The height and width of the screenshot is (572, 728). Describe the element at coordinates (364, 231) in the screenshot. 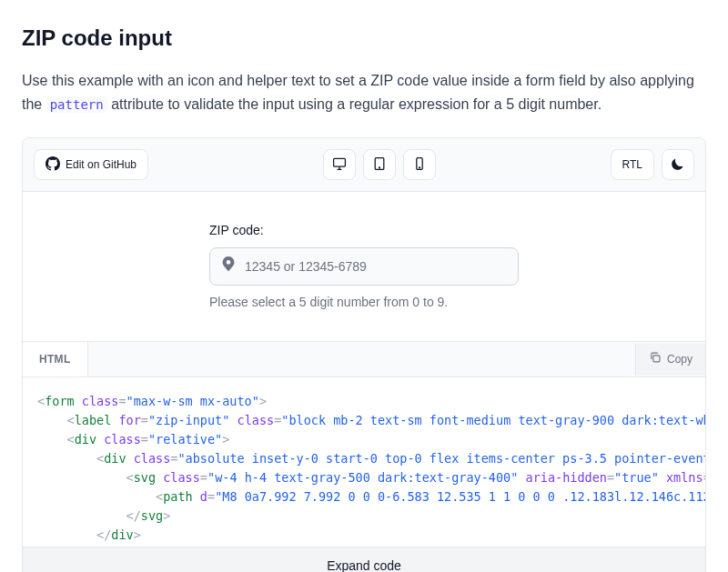

I see `zip-label: ZIP code:` at that location.